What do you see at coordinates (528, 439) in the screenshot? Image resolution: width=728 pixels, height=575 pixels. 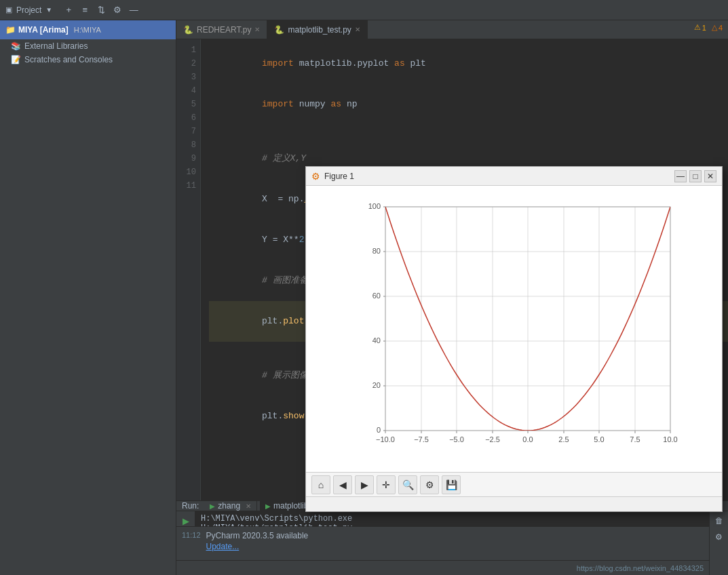 I see `svg-text: 0.0` at bounding box center [528, 439].